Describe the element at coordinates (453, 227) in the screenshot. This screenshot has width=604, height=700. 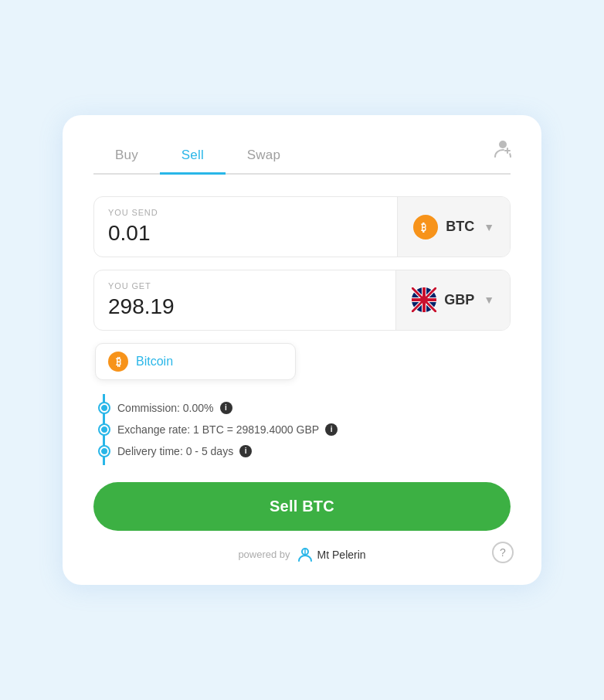
I see `send-currency-selector: ₿ BTC ▼` at that location.